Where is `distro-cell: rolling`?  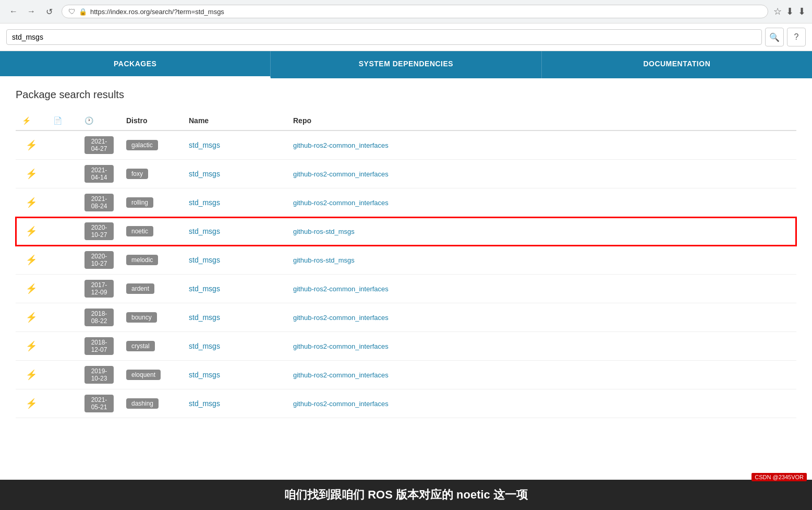
distro-cell: rolling is located at coordinates (151, 203).